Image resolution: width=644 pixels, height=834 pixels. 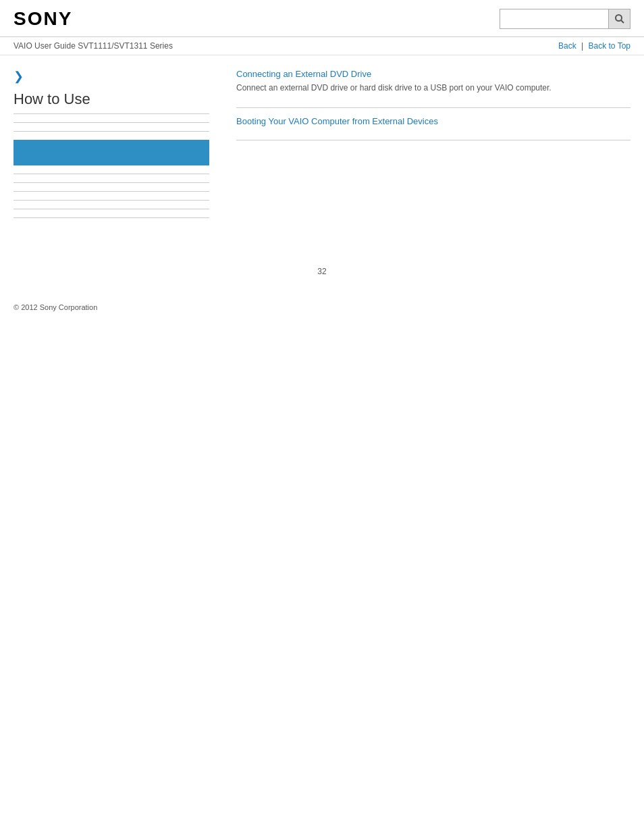 I want to click on content-section-dvd: Connecting an External DVD Drive Connect…, so click(x=433, y=81).